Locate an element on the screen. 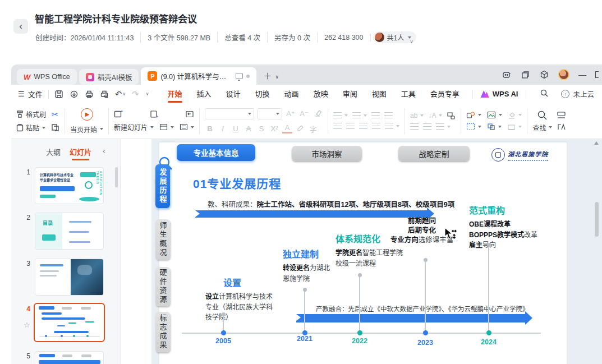 The width and height of the screenshot is (602, 364). strikethrough-button: A is located at coordinates (249, 129).